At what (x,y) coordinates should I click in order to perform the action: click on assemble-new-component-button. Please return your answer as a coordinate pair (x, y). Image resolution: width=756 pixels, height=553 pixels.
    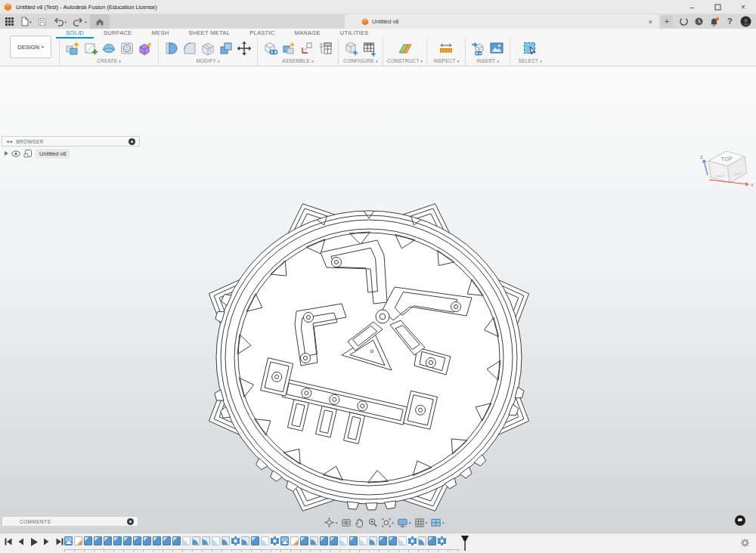
    Looking at the image, I should click on (271, 48).